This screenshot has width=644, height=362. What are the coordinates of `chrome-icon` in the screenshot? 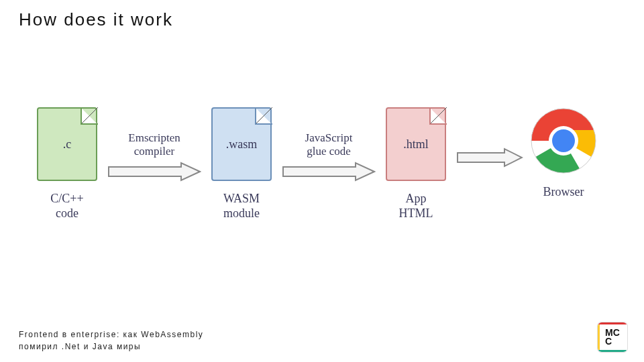 It's located at (564, 141).